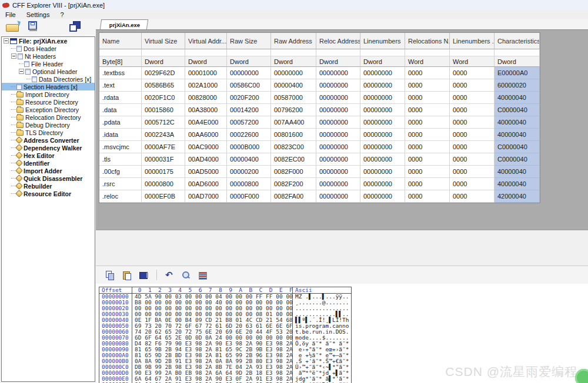  What do you see at coordinates (294, 147) in the screenshot?
I see `table-row-msvcjmc-cell-4: 00823C00` at bounding box center [294, 147].